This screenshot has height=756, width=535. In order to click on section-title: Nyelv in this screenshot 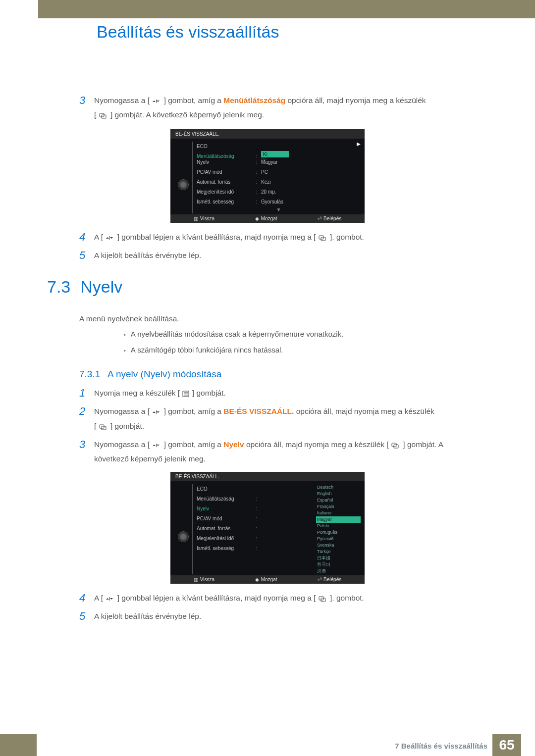, I will do `click(101, 287)`.